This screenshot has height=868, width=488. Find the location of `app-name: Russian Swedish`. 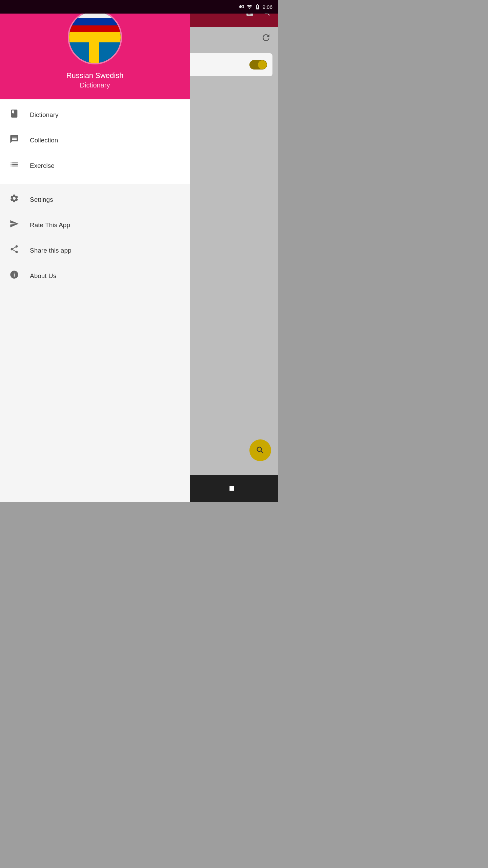

app-name: Russian Swedish is located at coordinates (95, 76).